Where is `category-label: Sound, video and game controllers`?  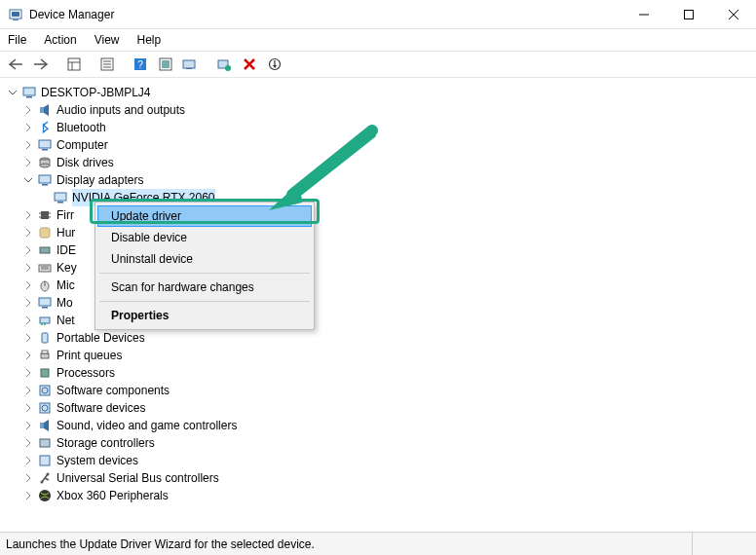 category-label: Sound, video and game controllers is located at coordinates (146, 426).